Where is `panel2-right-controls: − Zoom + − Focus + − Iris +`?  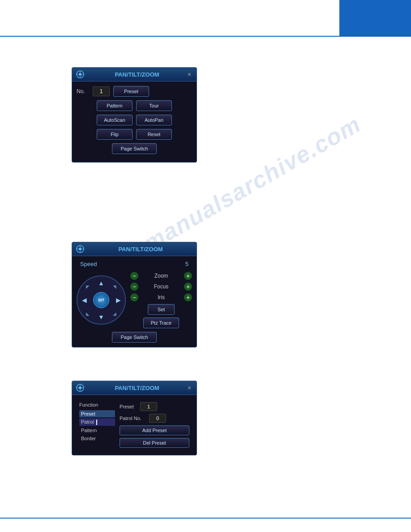
panel2-right-controls: − Zoom + − Focus + − Iris + is located at coordinates (161, 300).